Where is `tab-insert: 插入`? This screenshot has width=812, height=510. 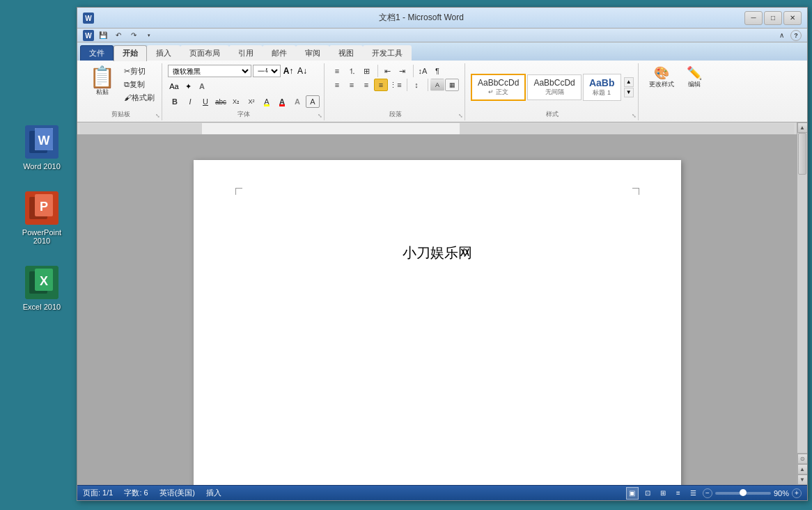
tab-insert: 插入 is located at coordinates (164, 53).